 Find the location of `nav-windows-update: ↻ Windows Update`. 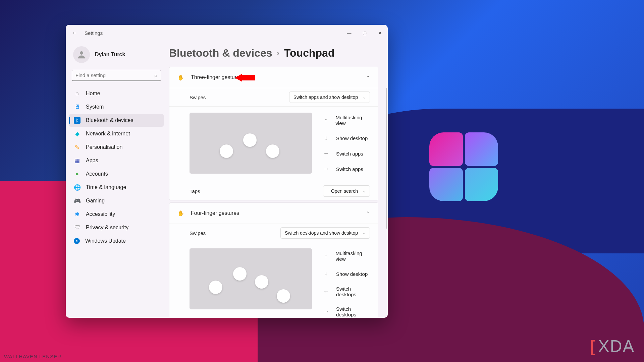

nav-windows-update: ↻ Windows Update is located at coordinates (116, 241).